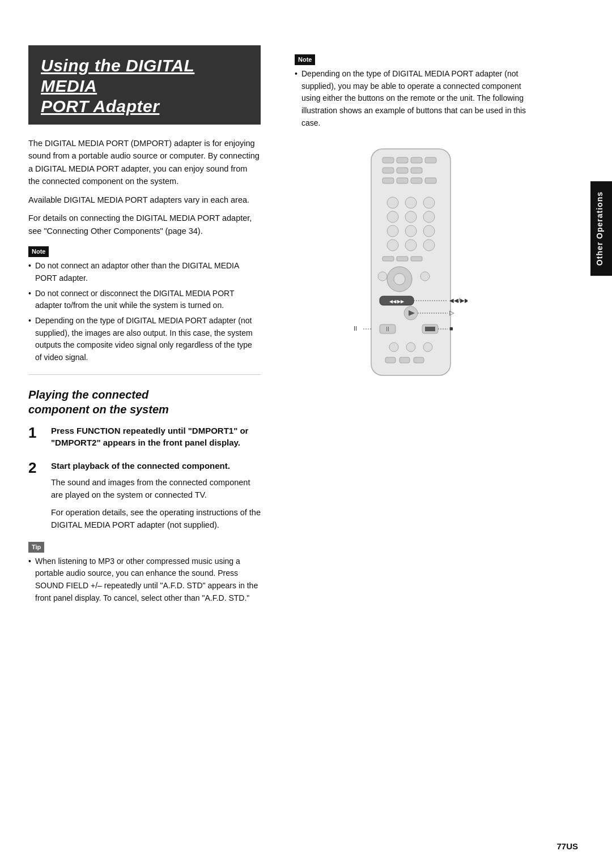 The width and height of the screenshot is (612, 868). What do you see at coordinates (144, 438) in the screenshot?
I see `step-1: 1 Press FUNCTION repeatedly until "DMPOR…` at bounding box center [144, 438].